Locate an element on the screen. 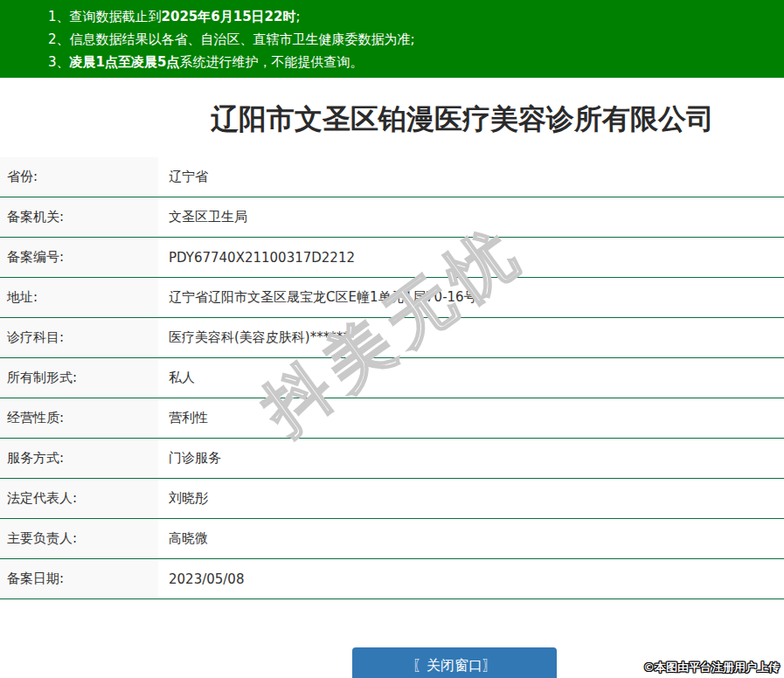 This screenshot has width=784, height=678. row-label: 主要负责人: is located at coordinates (79, 538).